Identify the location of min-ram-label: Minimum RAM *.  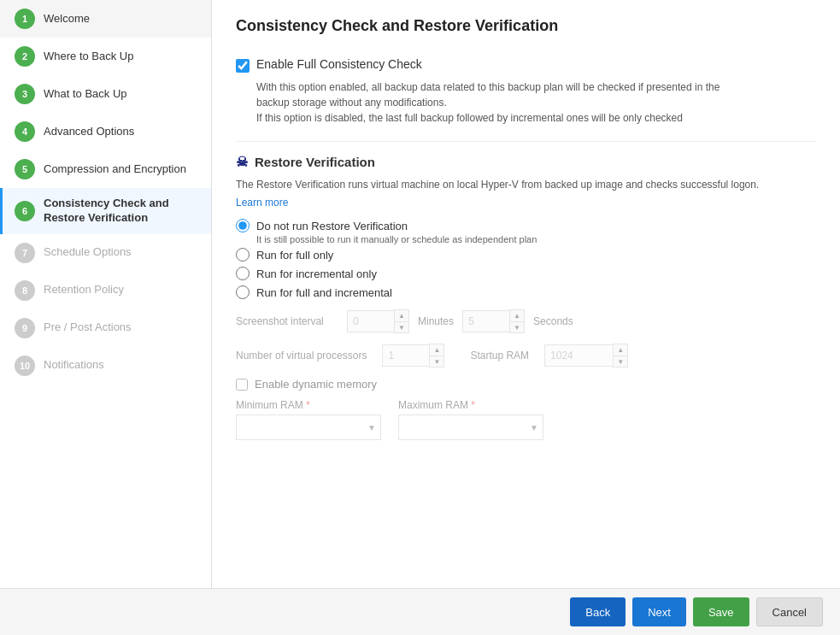
(308, 405).